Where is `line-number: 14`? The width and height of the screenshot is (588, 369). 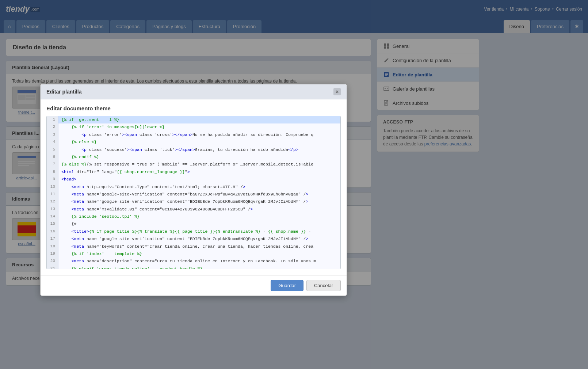
line-number: 14 is located at coordinates (53, 217).